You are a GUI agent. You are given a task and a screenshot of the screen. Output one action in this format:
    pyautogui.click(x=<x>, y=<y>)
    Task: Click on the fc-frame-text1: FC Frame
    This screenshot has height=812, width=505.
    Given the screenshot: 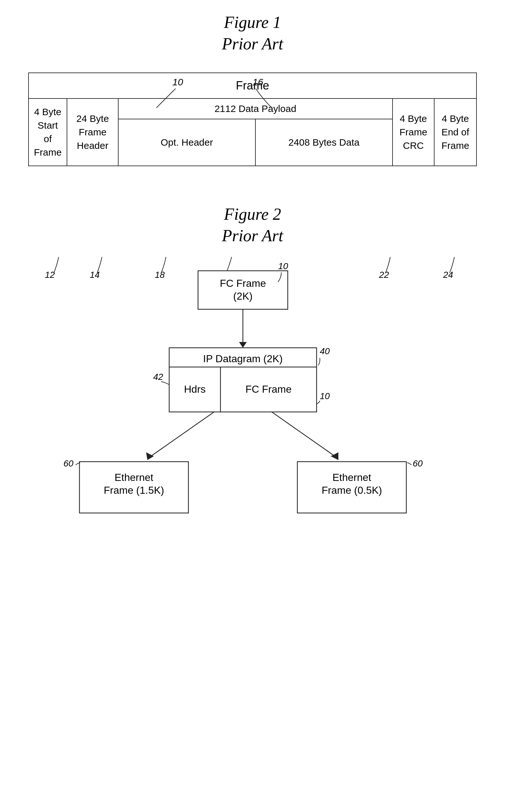 What is the action you would take?
    pyautogui.click(x=243, y=283)
    